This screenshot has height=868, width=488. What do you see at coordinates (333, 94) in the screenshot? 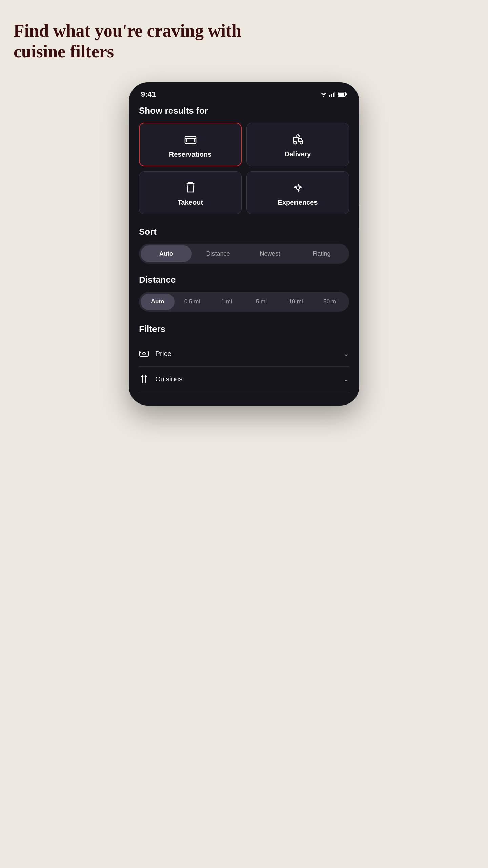
I see `status-icons` at bounding box center [333, 94].